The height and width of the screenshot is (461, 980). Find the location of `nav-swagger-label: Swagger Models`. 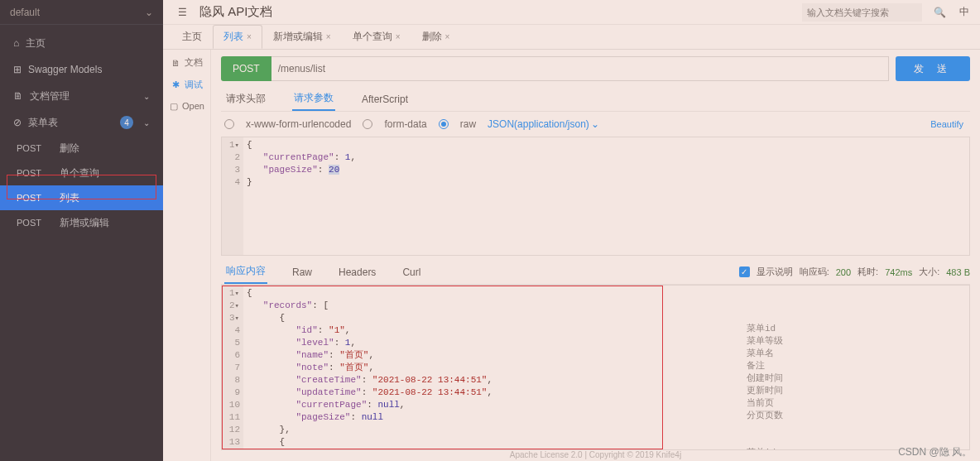

nav-swagger-label: Swagger Models is located at coordinates (65, 70).